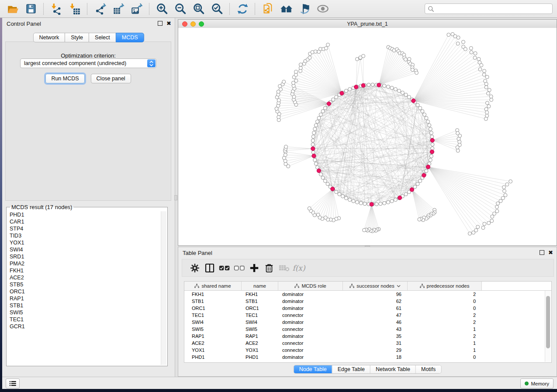  Describe the element at coordinates (85, 243) in the screenshot. I see `mcds-result-item: YOX1` at that location.